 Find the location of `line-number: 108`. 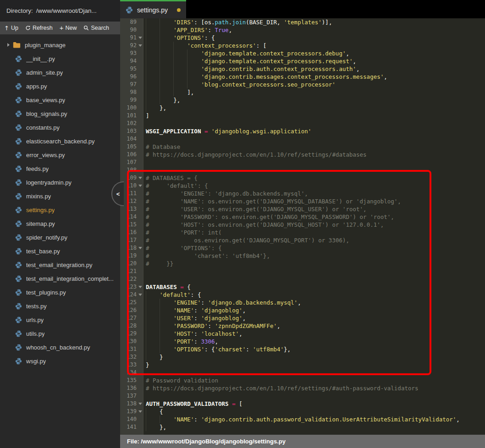

line-number: 108 is located at coordinates (132, 170).